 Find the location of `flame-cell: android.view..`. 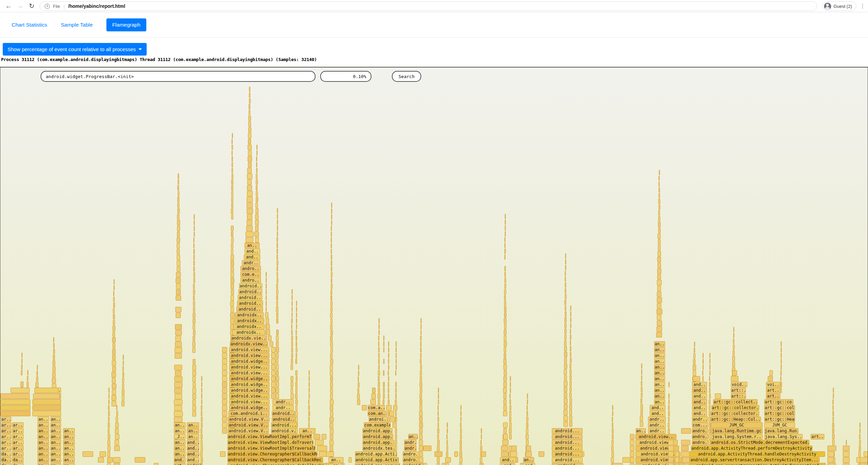

flame-cell: android.view.. is located at coordinates (656, 437).